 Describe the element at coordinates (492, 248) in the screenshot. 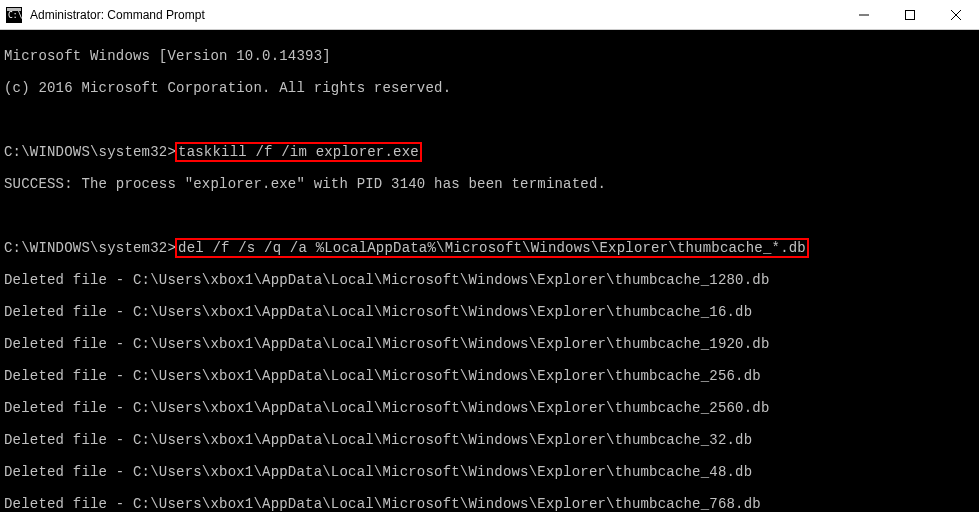

I see `command-highlight-2: del /f /s /q /a %LocalAppData%\Microsoft…` at that location.